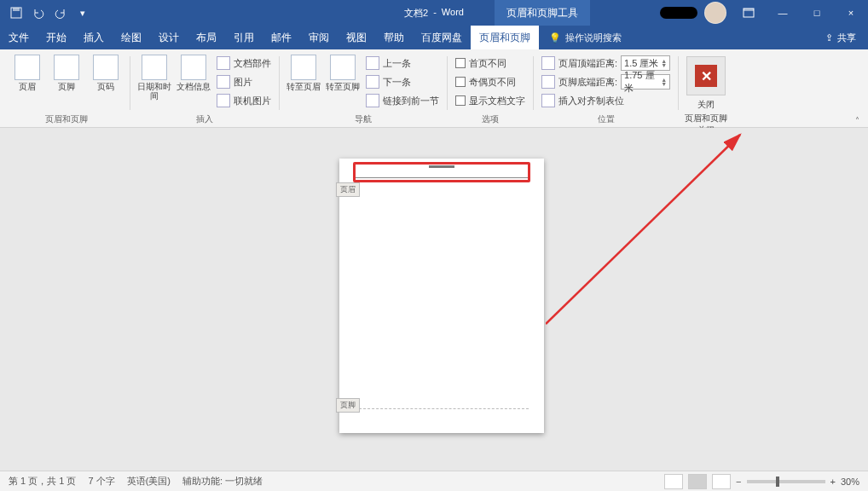 This screenshot has height=491, width=868. I want to click on show-document-text-checkbox: 显示文档文字, so click(490, 101).